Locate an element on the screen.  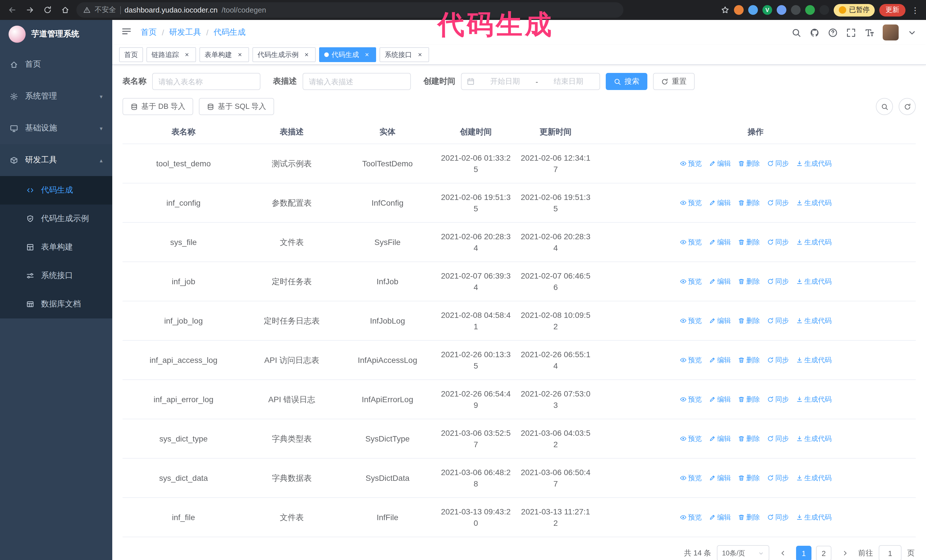
sidebar-subitem-form: 表单构建 is located at coordinates (56, 247).